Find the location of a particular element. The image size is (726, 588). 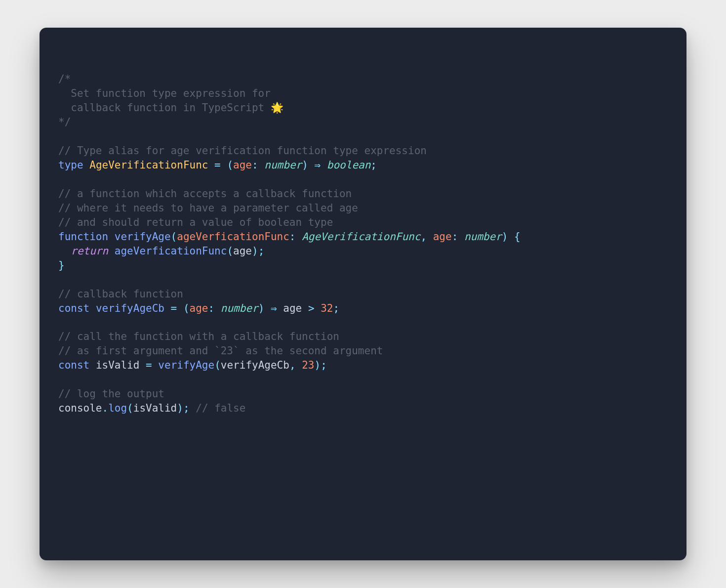

code-token: */ is located at coordinates (64, 122).